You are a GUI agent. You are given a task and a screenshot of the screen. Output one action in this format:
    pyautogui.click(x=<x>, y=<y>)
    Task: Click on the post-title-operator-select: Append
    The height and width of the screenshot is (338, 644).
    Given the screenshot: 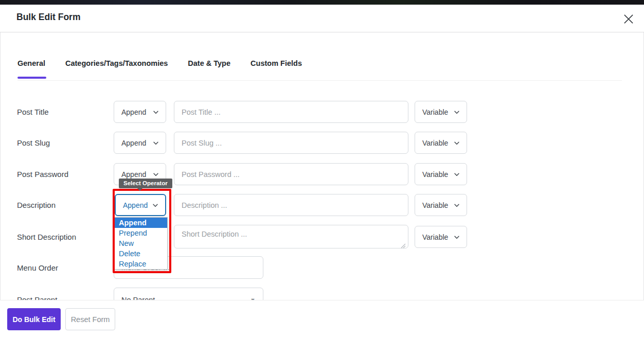 What is the action you would take?
    pyautogui.click(x=140, y=112)
    